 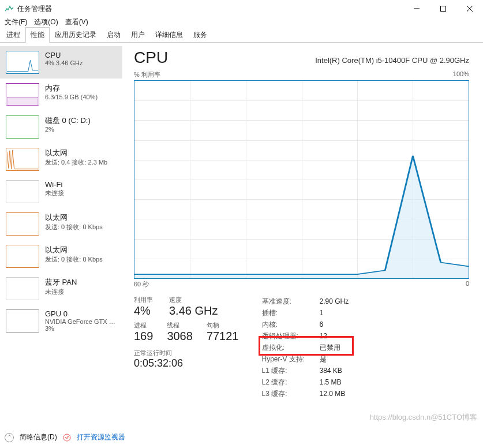 I want to click on sockets-key: 插槽:, so click(x=286, y=313).